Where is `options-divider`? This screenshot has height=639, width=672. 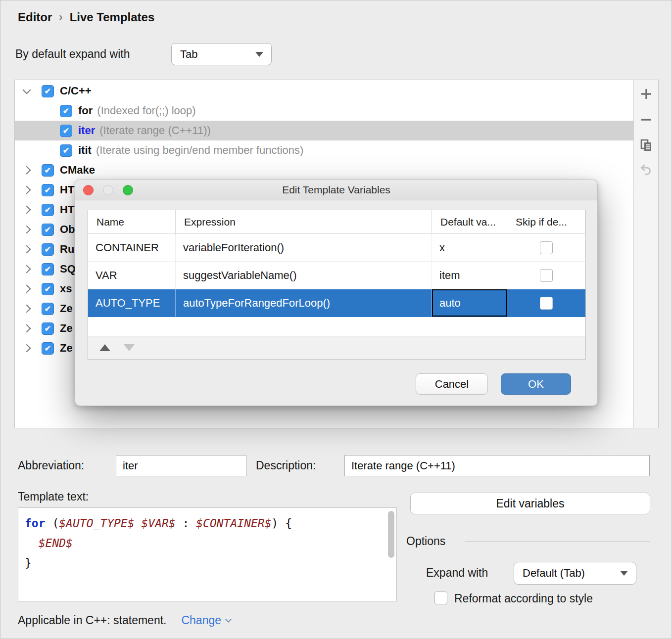
options-divider is located at coordinates (557, 541).